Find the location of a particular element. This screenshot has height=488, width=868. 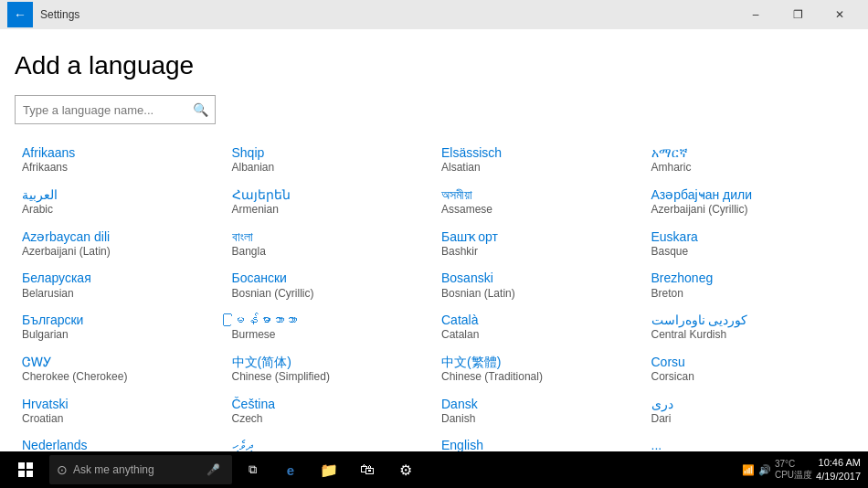

list-item: Nederlands Dutch is located at coordinates (120, 441).